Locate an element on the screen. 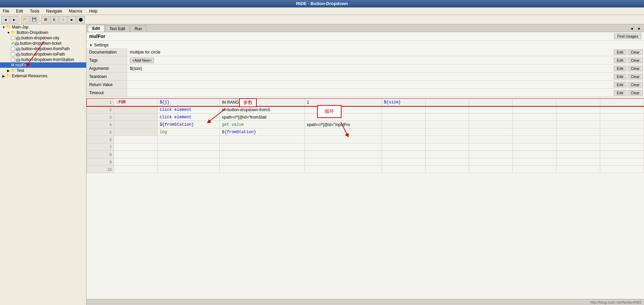  value-timeout is located at coordinates (370, 93).